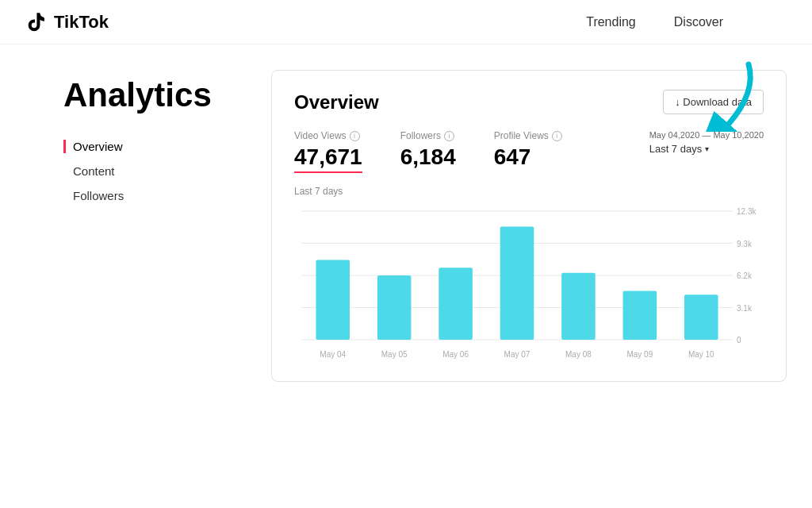  Describe the element at coordinates (355, 137) in the screenshot. I see `video-views-info-icon: i` at that location.